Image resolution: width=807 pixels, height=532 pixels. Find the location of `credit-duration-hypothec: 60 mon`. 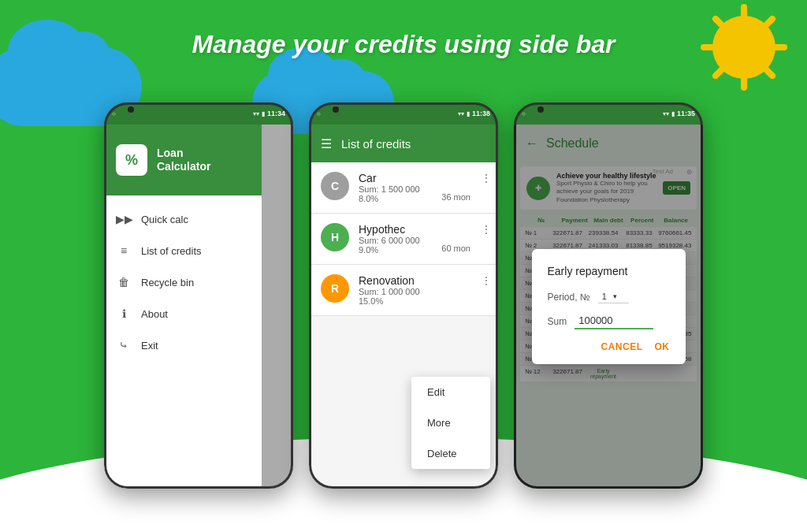

credit-duration-hypothec: 60 mon is located at coordinates (456, 248).